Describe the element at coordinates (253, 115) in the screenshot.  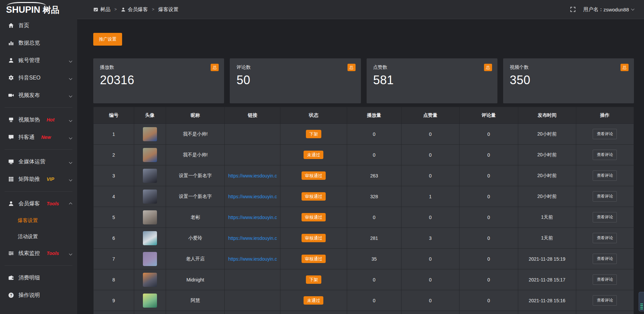
I see `column-header: 链接` at that location.